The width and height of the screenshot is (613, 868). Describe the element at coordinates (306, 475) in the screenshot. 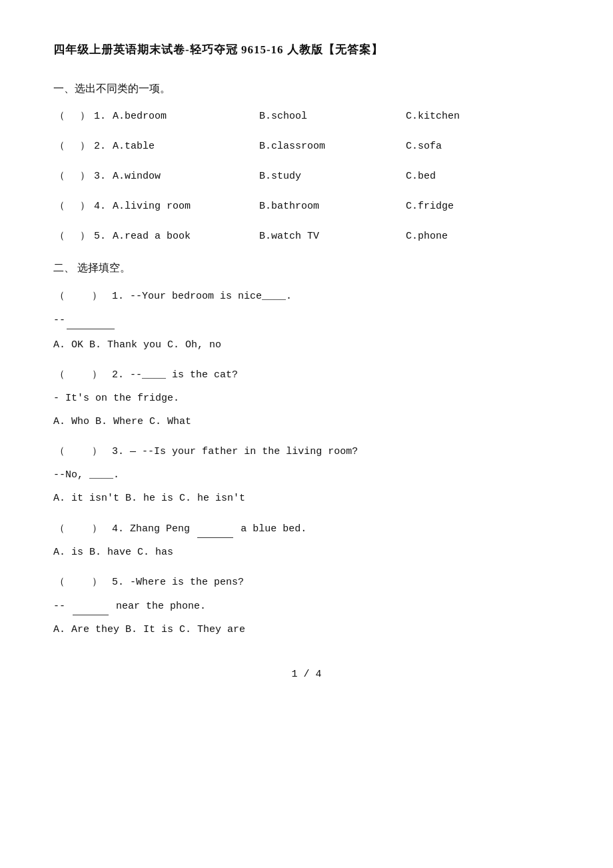

I see `s2-question-3: （ ） 3. — --Is your father in the living …` at that location.